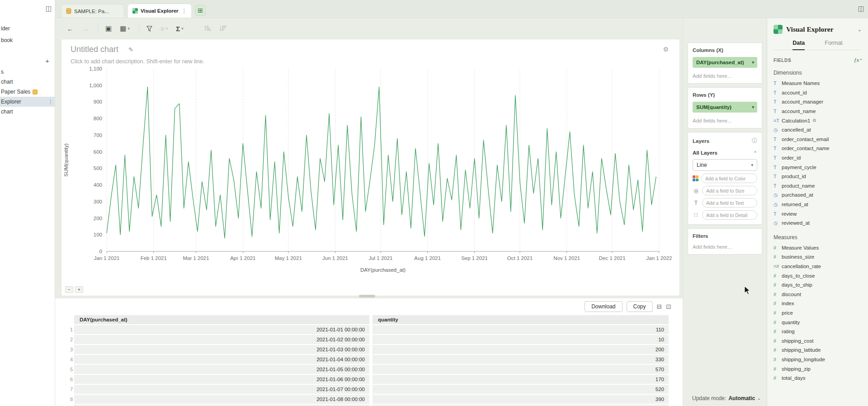 The image size is (868, 406). Describe the element at coordinates (372, 359) in the screenshot. I see `table-row: 42021-01-04 00:00:00330` at that location.